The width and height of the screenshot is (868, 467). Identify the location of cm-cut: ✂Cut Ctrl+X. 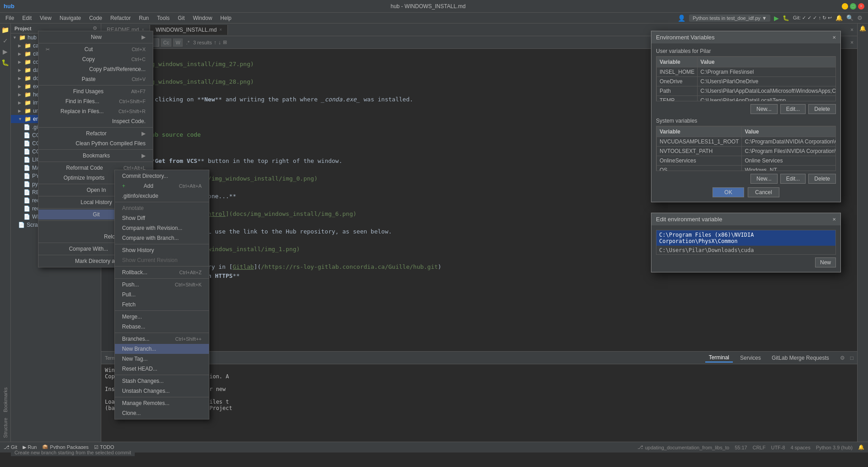
(96, 49).